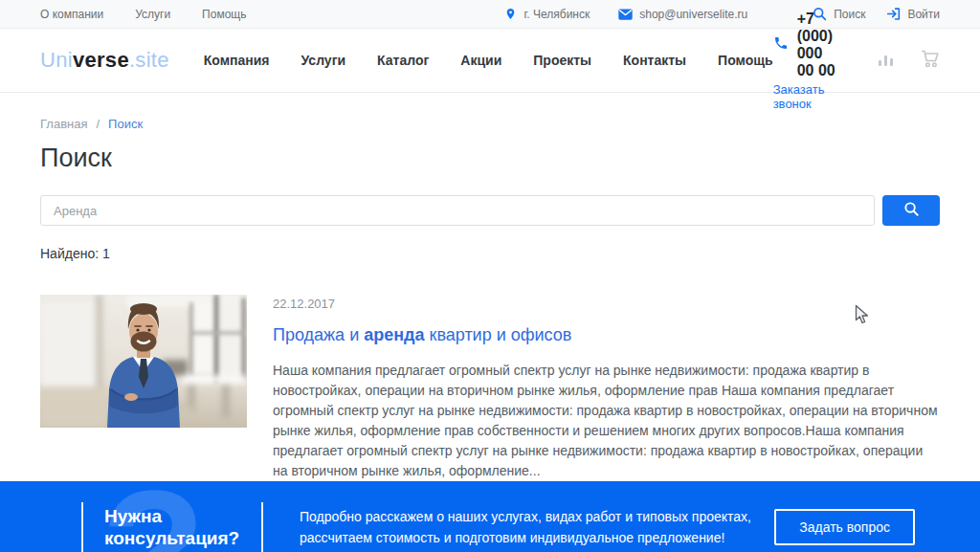 This screenshot has width=980, height=552. Describe the element at coordinates (490, 61) in the screenshot. I see `main-header: Universe.site Компания Услуги Каталог Ак…` at that location.